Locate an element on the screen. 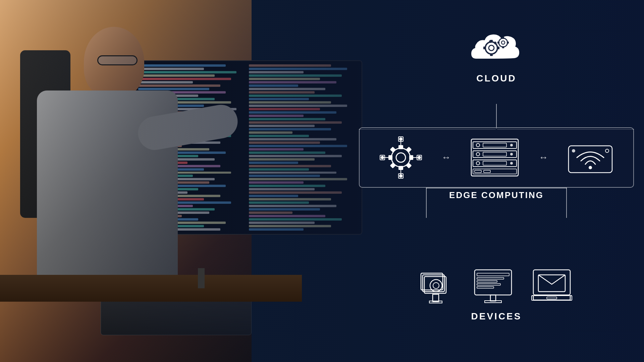 The height and width of the screenshot is (362, 644). arrow-1: ↔ is located at coordinates (446, 158).